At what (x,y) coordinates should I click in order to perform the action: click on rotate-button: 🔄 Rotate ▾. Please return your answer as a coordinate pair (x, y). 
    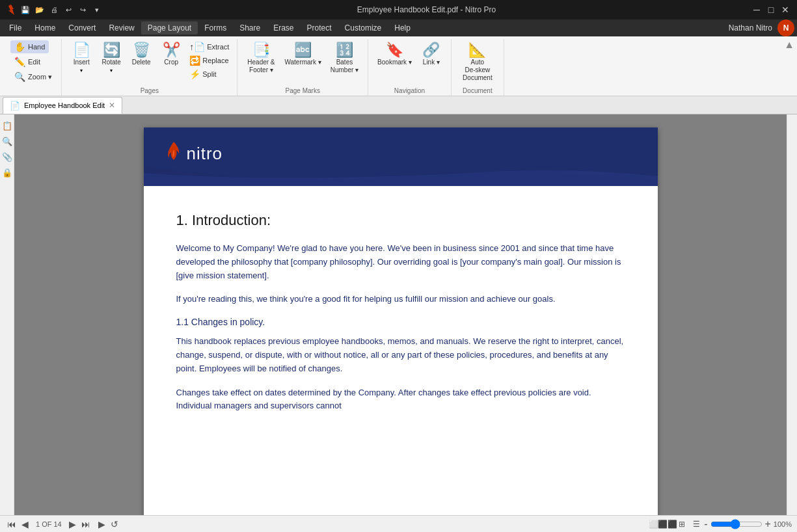
    Looking at the image, I should click on (111, 59).